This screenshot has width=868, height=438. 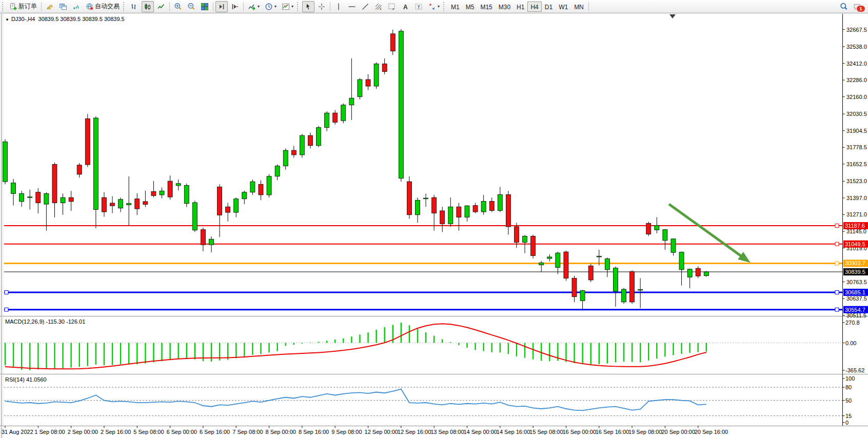 What do you see at coordinates (855, 370) in the screenshot?
I see `macd-tick-label: -365.62` at bounding box center [855, 370].